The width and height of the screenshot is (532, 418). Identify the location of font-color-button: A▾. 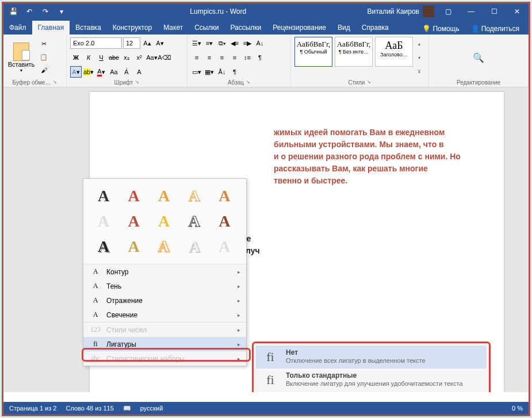
(101, 72).